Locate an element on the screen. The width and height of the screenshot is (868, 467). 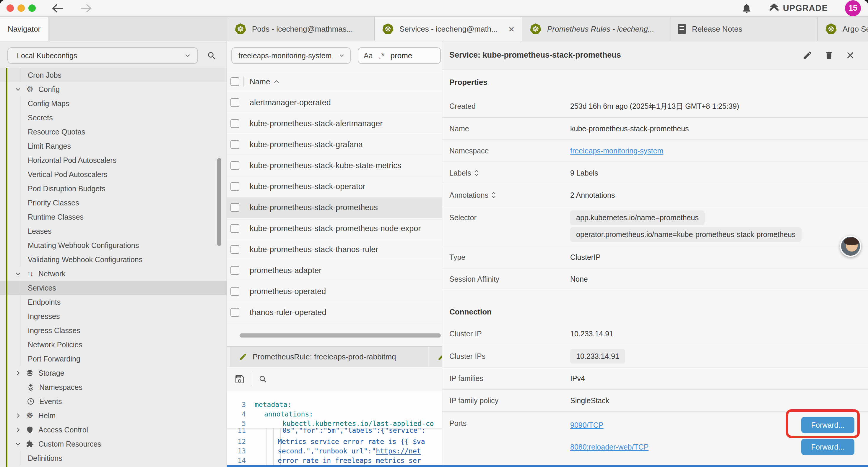
sidebar-item-secrets: Secrets is located at coordinates (113, 118).